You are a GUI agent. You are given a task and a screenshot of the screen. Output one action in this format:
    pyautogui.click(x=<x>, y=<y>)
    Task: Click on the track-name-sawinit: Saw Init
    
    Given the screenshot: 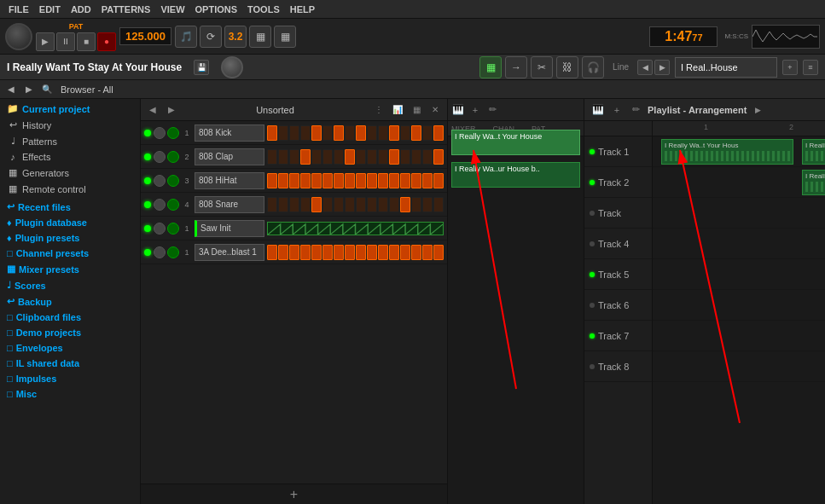 What is the action you would take?
    pyautogui.click(x=229, y=229)
    